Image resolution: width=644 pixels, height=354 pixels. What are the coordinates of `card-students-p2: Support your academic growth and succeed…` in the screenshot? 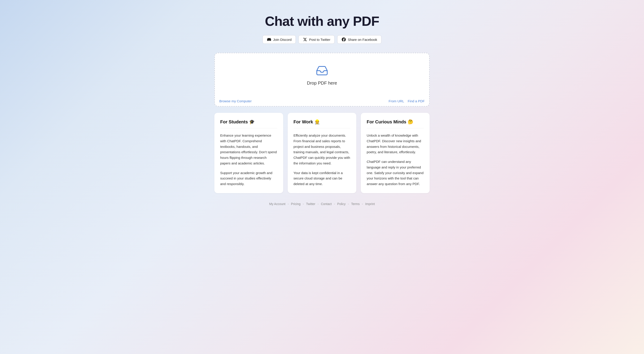 It's located at (249, 179).